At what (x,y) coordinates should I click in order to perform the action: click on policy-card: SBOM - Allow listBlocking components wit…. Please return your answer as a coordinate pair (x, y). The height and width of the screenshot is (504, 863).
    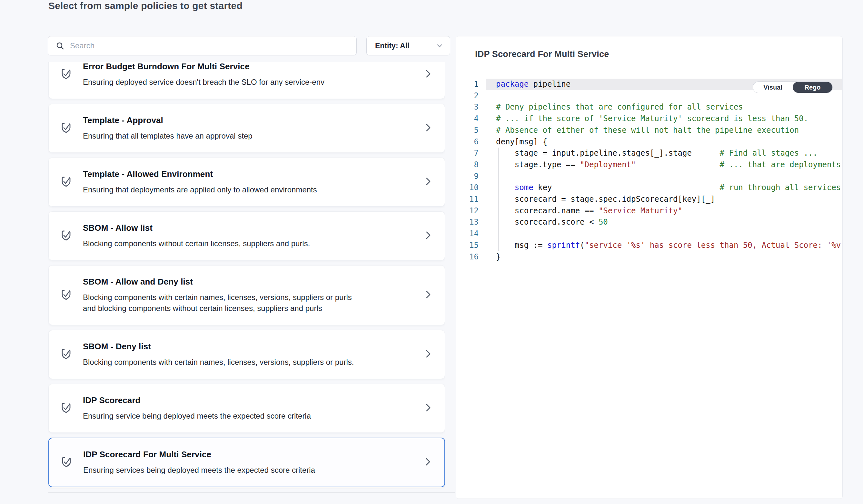
    Looking at the image, I should click on (247, 236).